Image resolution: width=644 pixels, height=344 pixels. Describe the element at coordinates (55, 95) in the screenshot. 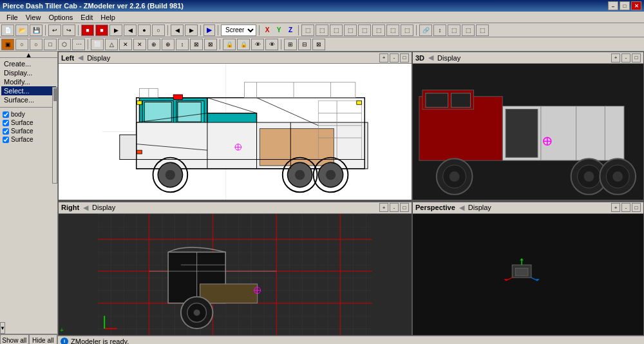

I see `scrollbar-thumb` at that location.